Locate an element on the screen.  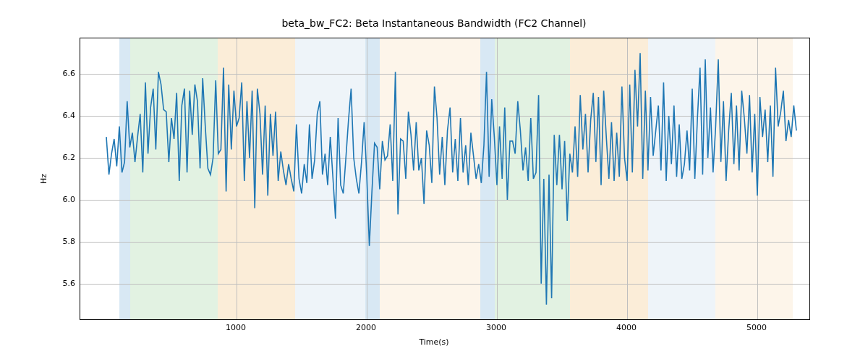
y-tick-label: 6.4 is located at coordinates (61, 116).